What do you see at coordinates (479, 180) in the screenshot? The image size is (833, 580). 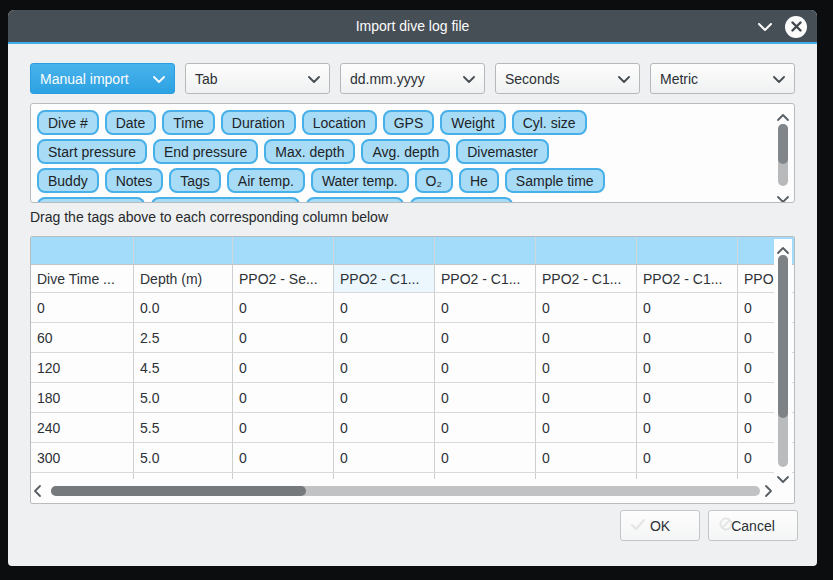 I see `tag-he: He` at bounding box center [479, 180].